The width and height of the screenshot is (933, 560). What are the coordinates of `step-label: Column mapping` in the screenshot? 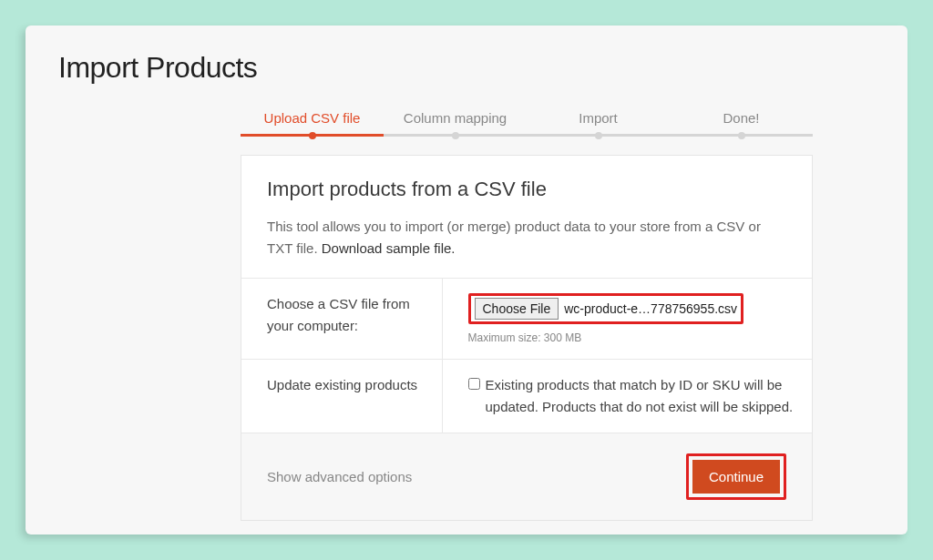 It's located at (456, 118).